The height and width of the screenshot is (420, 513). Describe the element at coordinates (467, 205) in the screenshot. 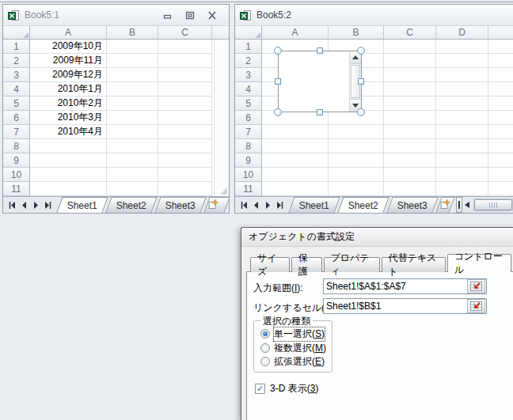

I see `scroll-left-icon` at that location.